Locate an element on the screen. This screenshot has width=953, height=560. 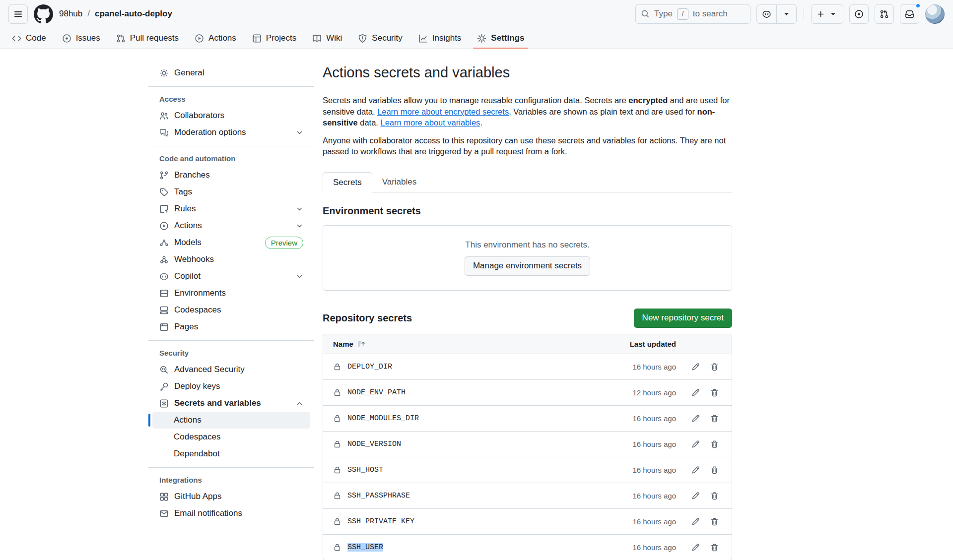
sort-ascending-icon is located at coordinates (361, 344).